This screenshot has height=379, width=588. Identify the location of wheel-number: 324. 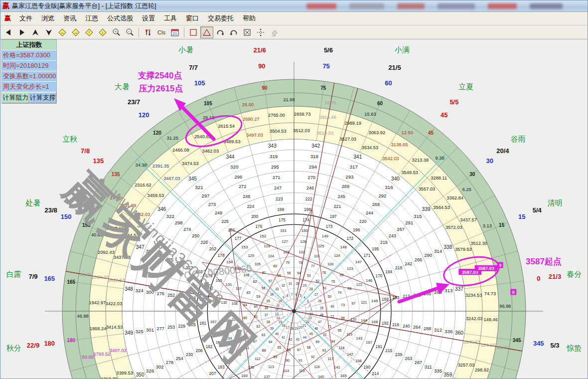
(140, 290).